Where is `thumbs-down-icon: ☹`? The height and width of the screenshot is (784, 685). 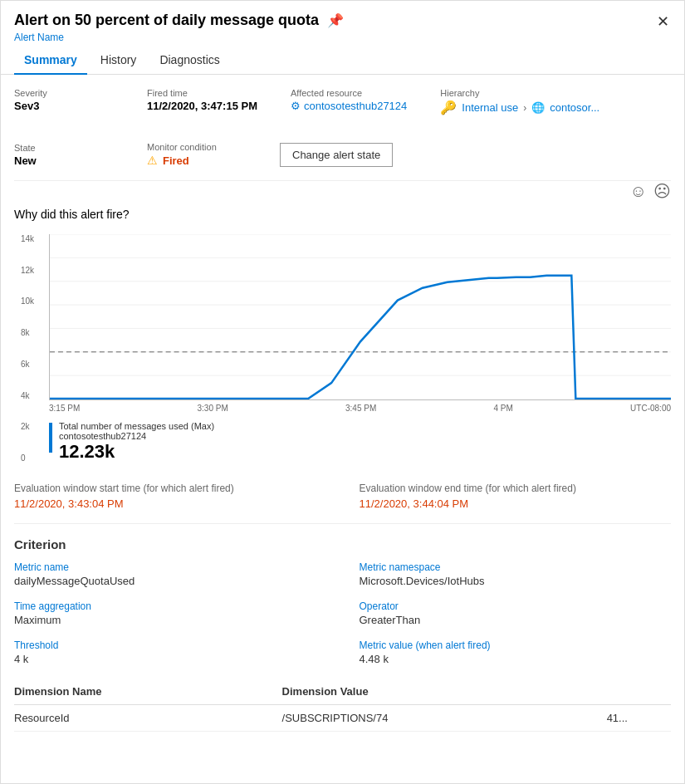 thumbs-down-icon: ☹ is located at coordinates (663, 191).